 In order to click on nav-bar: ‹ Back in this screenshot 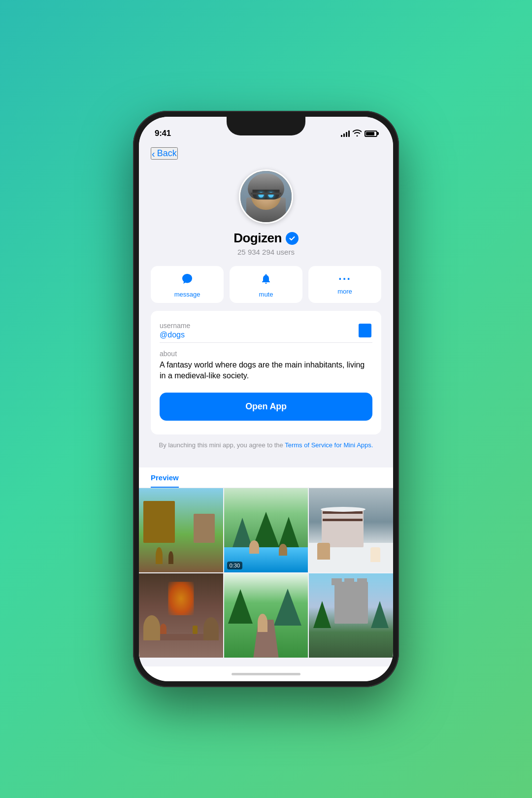, I will do `click(266, 155)`.